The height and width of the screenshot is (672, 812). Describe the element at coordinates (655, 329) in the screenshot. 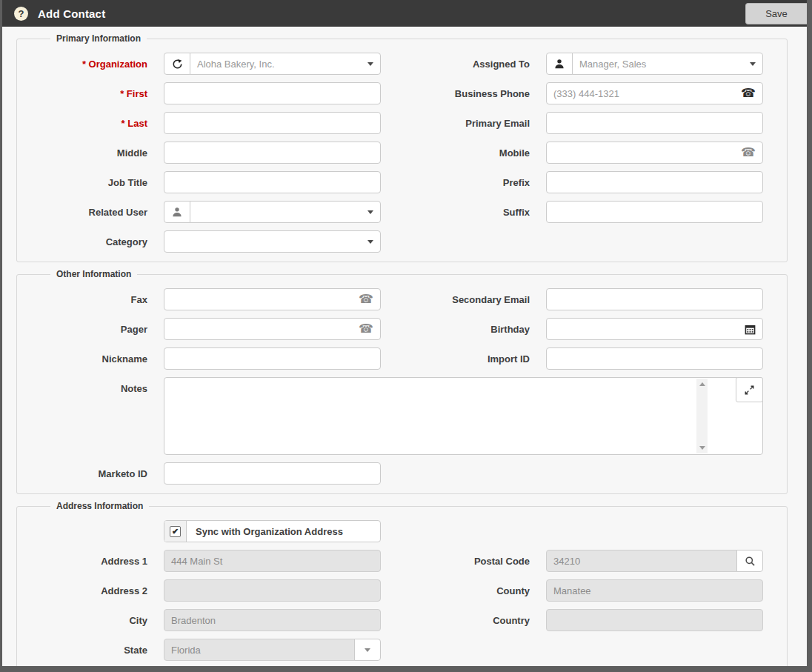

I see `birthday-input` at that location.